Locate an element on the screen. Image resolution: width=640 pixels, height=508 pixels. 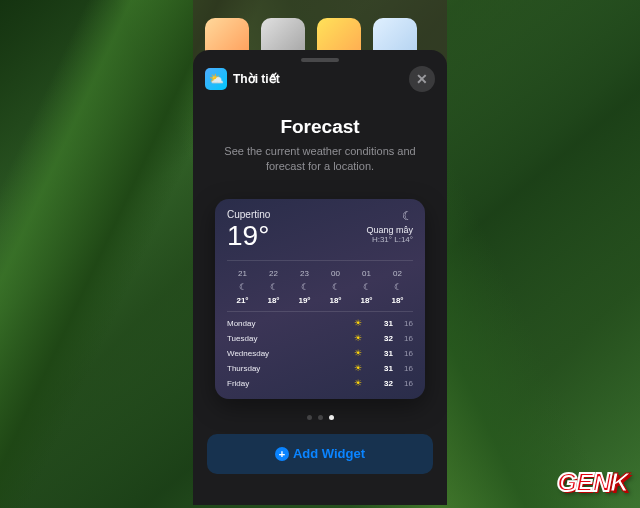
plus-icon: + is located at coordinates (282, 454).